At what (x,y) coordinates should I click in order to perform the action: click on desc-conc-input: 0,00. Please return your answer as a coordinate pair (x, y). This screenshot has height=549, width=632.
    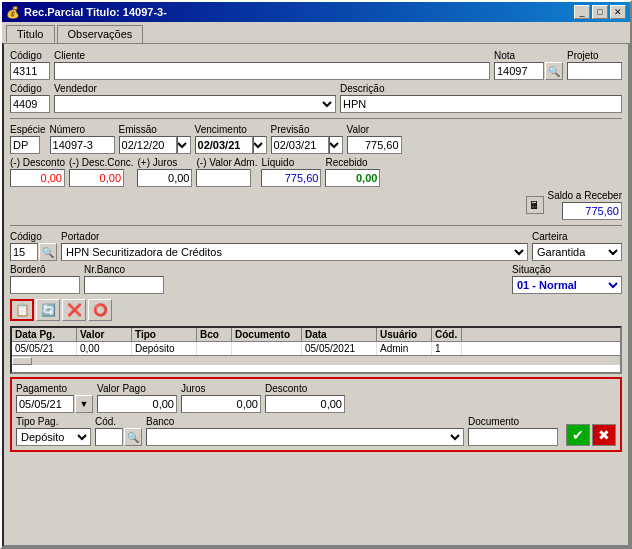
    Looking at the image, I should click on (96, 178).